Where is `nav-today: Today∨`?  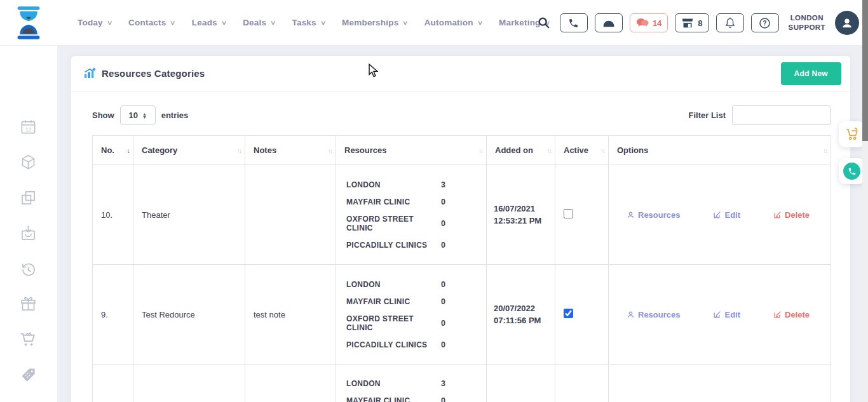
nav-today: Today∨ is located at coordinates (95, 23).